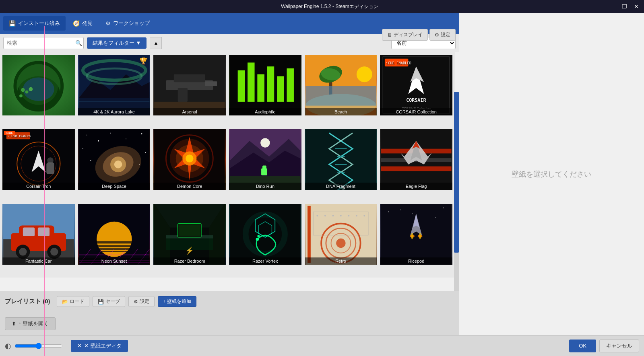 This screenshot has width=644, height=356. I want to click on list-item: DNA Fragment, so click(341, 159).